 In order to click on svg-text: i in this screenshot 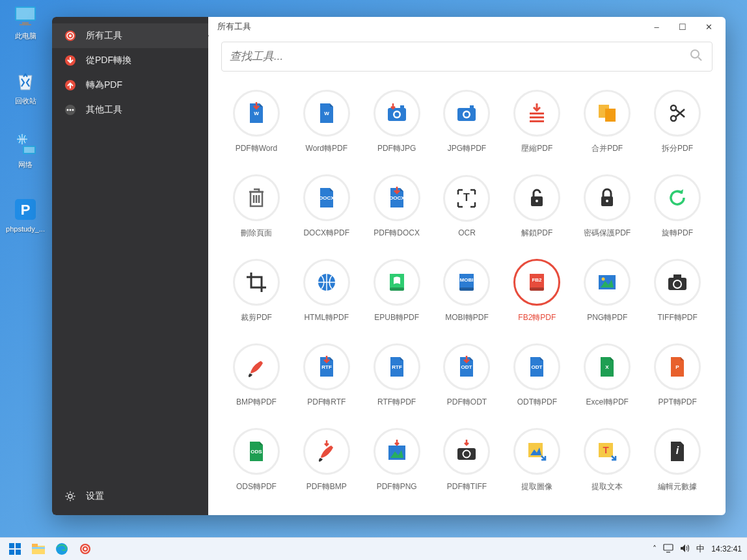, I will do `click(678, 450)`.